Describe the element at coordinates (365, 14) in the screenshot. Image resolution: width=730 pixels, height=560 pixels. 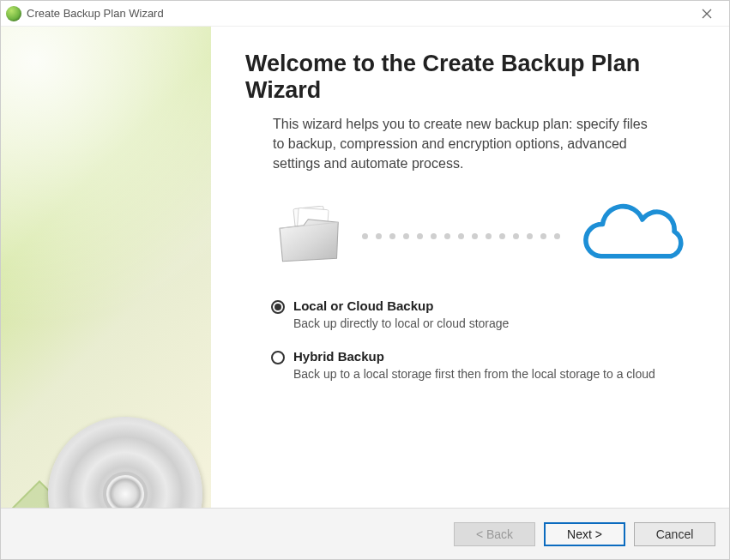
I see `titlebar: Create Backup Plan Wizard` at that location.